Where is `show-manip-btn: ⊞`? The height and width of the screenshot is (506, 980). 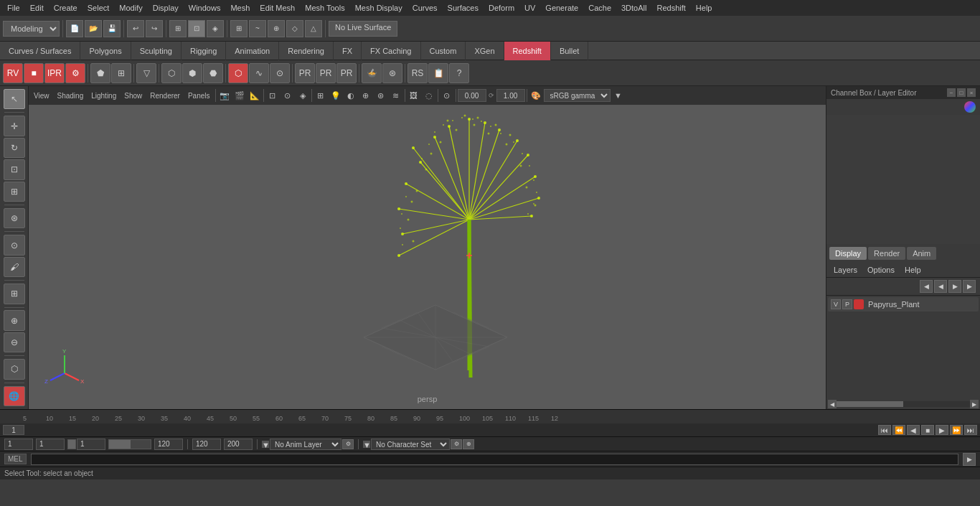 show-manip-btn: ⊞ is located at coordinates (14, 294).